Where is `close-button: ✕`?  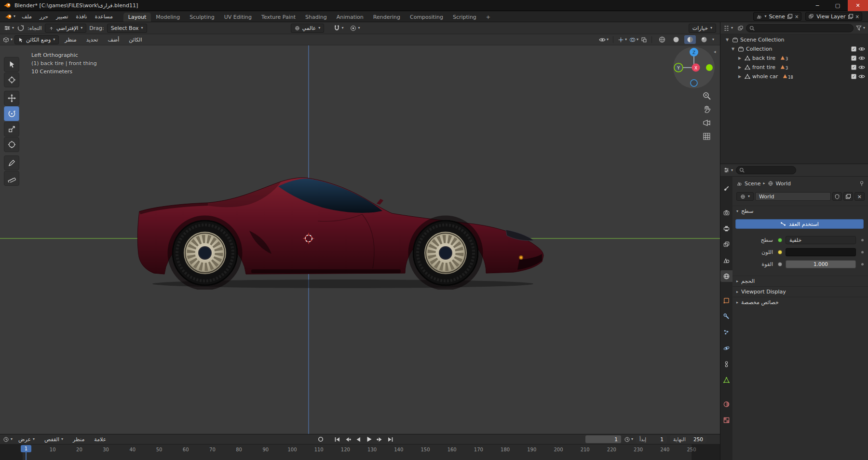
close-button: ✕ is located at coordinates (858, 6).